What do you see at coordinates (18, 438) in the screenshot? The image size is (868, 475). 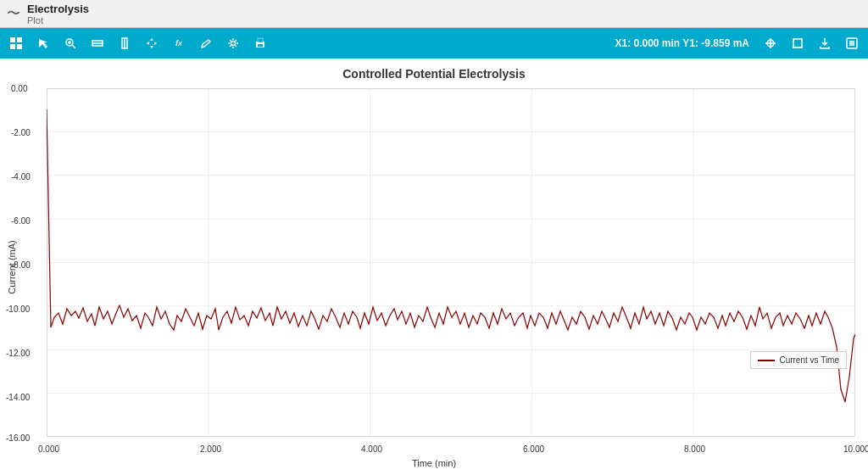 I see `y-tick-8: -16.00` at bounding box center [18, 438].